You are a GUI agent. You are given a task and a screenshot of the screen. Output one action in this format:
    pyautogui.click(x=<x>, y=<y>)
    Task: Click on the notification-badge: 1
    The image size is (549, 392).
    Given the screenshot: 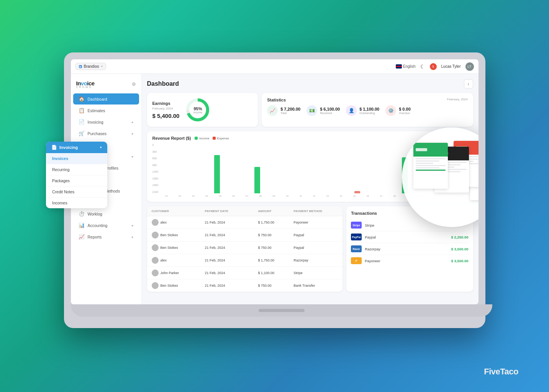 What is the action you would take?
    pyautogui.click(x=433, y=67)
    